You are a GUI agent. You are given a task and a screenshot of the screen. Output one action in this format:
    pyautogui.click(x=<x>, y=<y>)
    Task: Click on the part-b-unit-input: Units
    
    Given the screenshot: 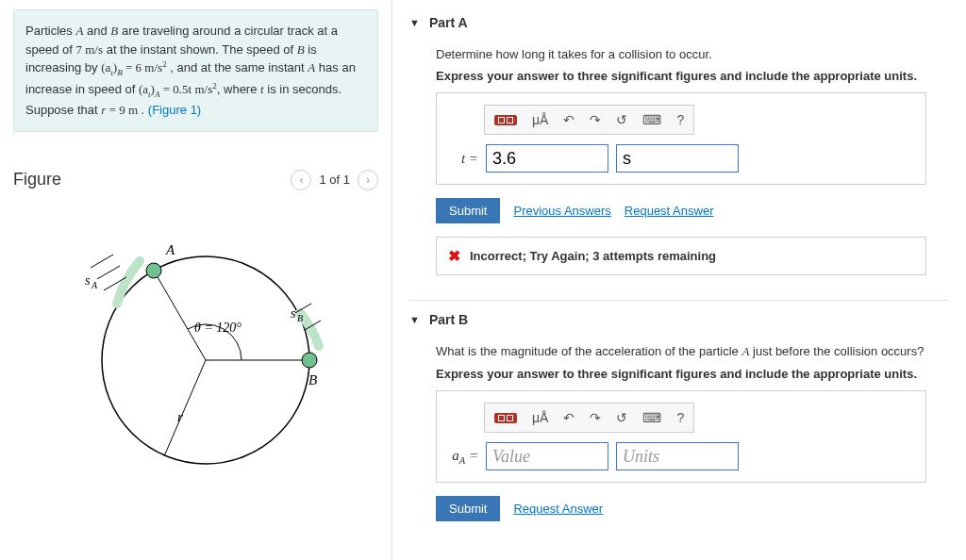 What is the action you would take?
    pyautogui.click(x=677, y=456)
    